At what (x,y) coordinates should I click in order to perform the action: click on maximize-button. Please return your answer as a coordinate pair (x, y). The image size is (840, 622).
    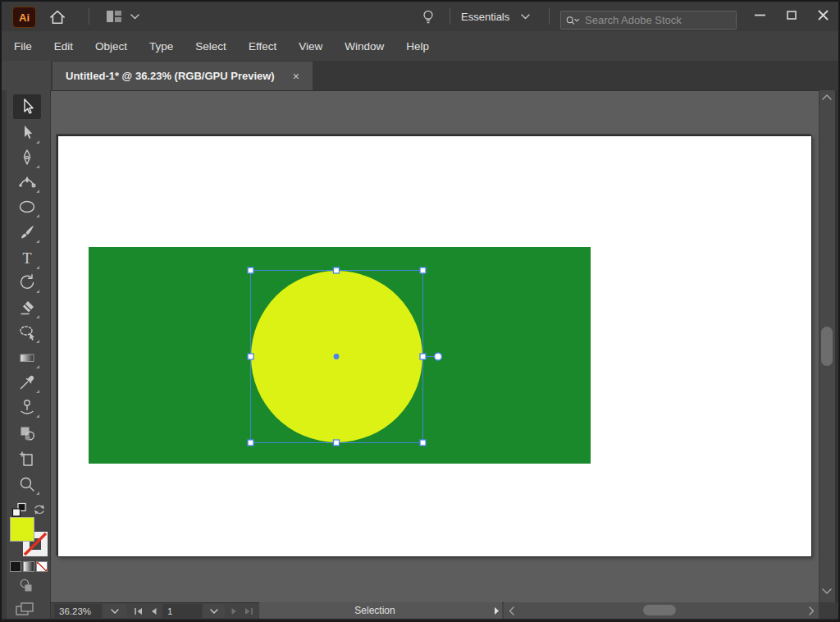
    Looking at the image, I should click on (792, 15).